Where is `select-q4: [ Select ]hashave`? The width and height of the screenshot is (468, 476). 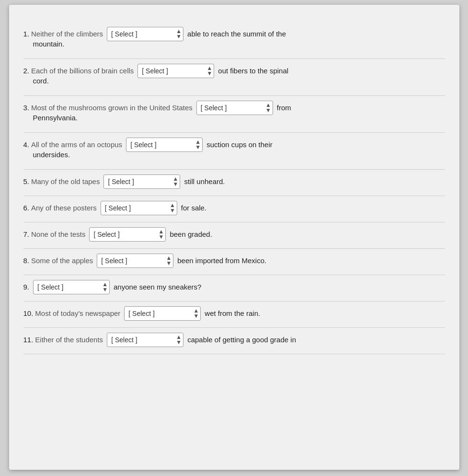
select-q4: [ Select ]hashave is located at coordinates (164, 145).